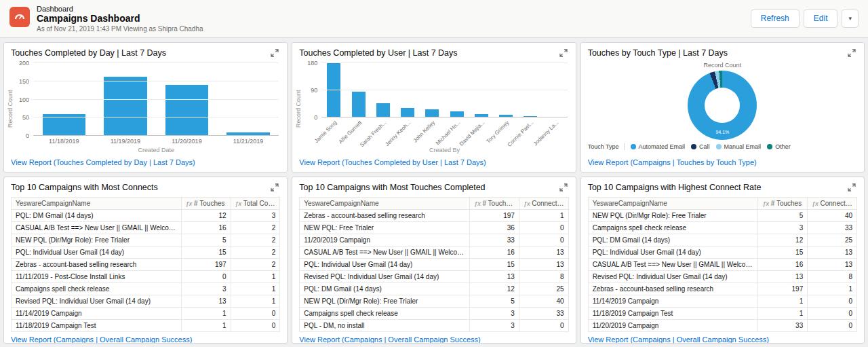  Describe the element at coordinates (186, 141) in the screenshot. I see `x-tick-label: 11/20/2019` at that location.